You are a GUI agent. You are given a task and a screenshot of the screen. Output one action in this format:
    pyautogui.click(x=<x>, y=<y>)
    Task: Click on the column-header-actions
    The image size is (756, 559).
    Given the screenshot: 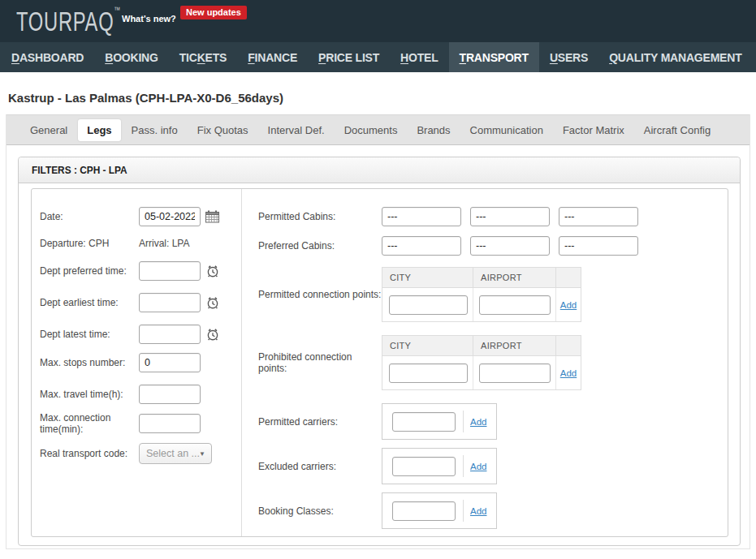 What is the action you would take?
    pyautogui.click(x=568, y=277)
    